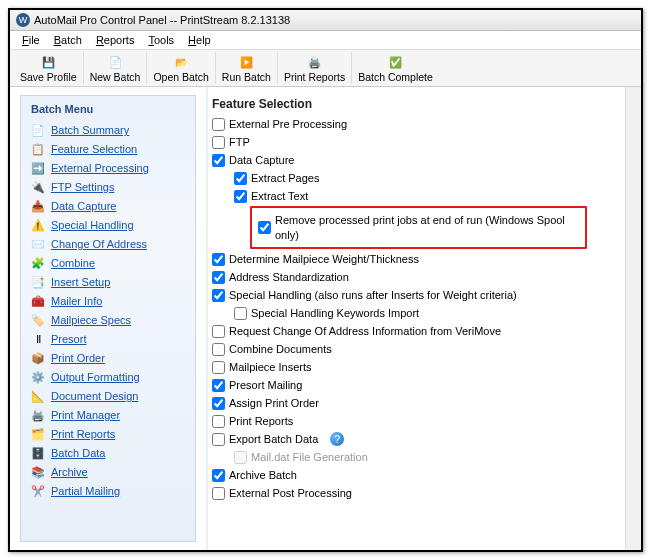  I want to click on feature-row-presort-mailing: Presort Mailing, so click(414, 385).